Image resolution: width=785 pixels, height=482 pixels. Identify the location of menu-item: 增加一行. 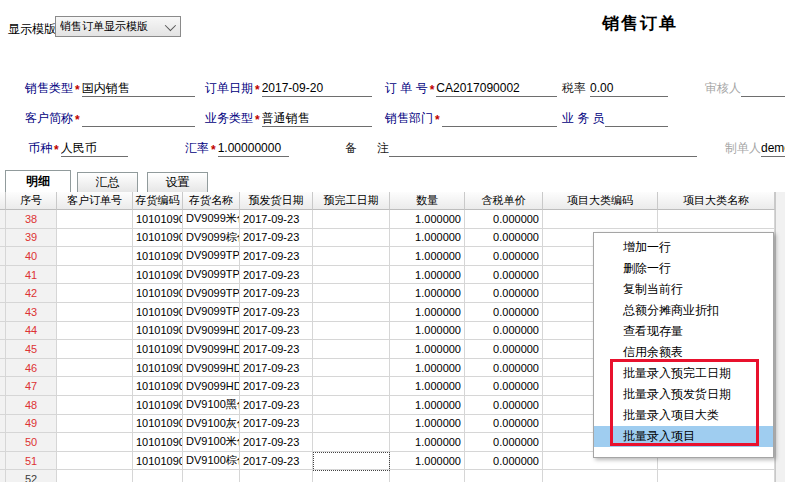
(684, 248).